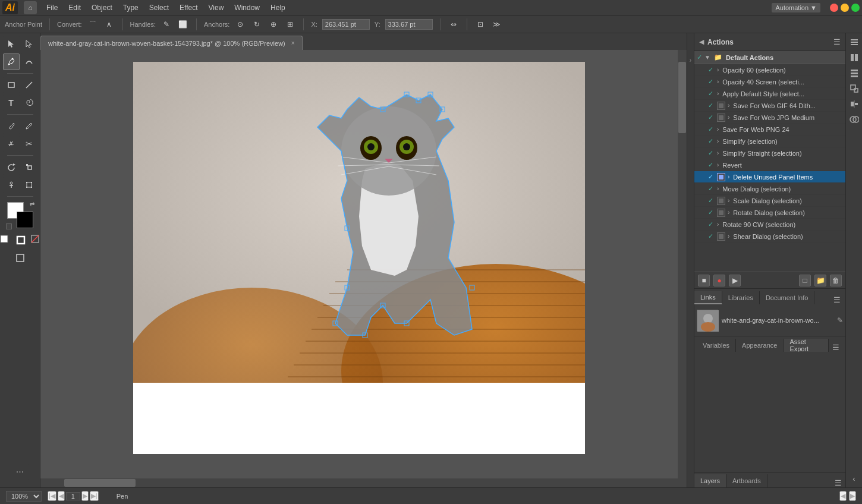  I want to click on handles-btn2: ⬜, so click(183, 24).